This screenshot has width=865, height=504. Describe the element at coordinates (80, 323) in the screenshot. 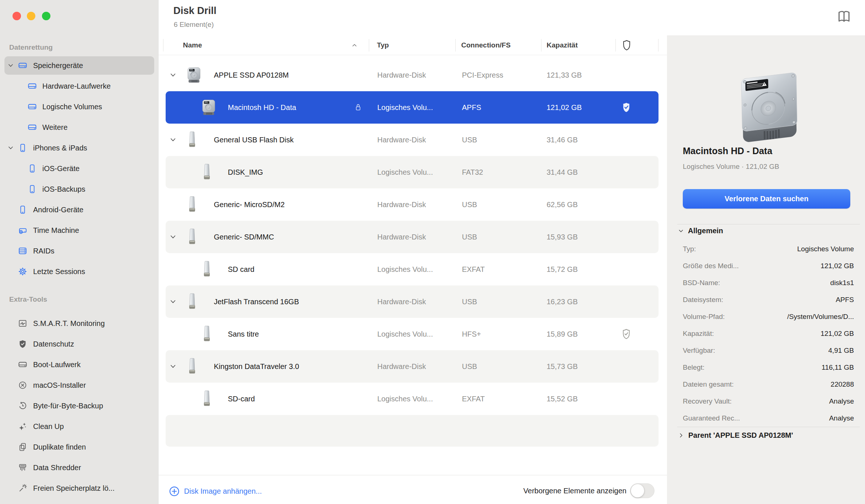

I see `sidebar-item-smart-monitoring: S.M.A.R.T. Monitoring` at that location.